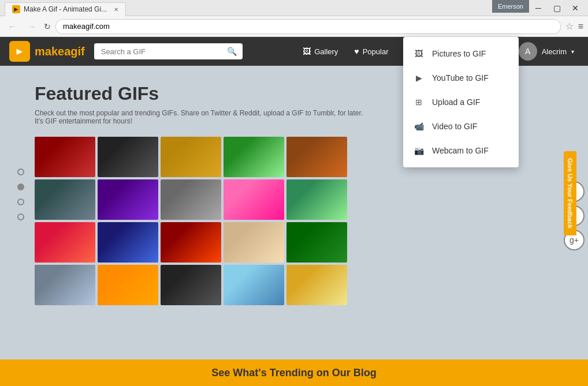 The height and width of the screenshot is (386, 588). Describe the element at coordinates (419, 102) in the screenshot. I see `upload-icon: ⊞` at that location.